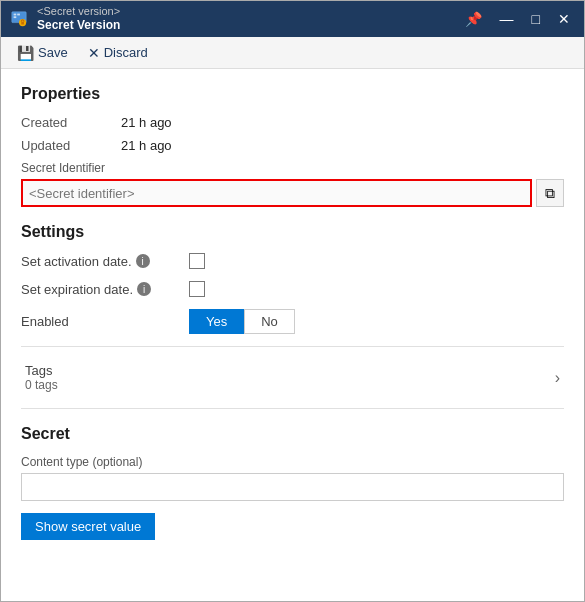 The image size is (585, 602). Describe the element at coordinates (276, 193) in the screenshot. I see `secret-identifier-input` at that location.